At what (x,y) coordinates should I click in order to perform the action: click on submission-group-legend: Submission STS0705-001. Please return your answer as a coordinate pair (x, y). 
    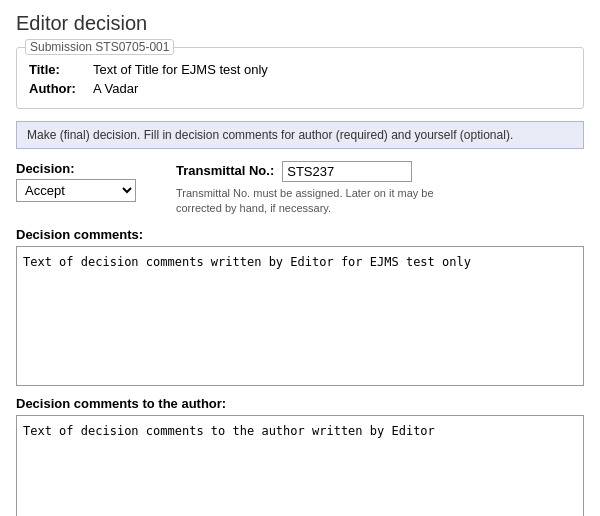
    Looking at the image, I should click on (100, 47).